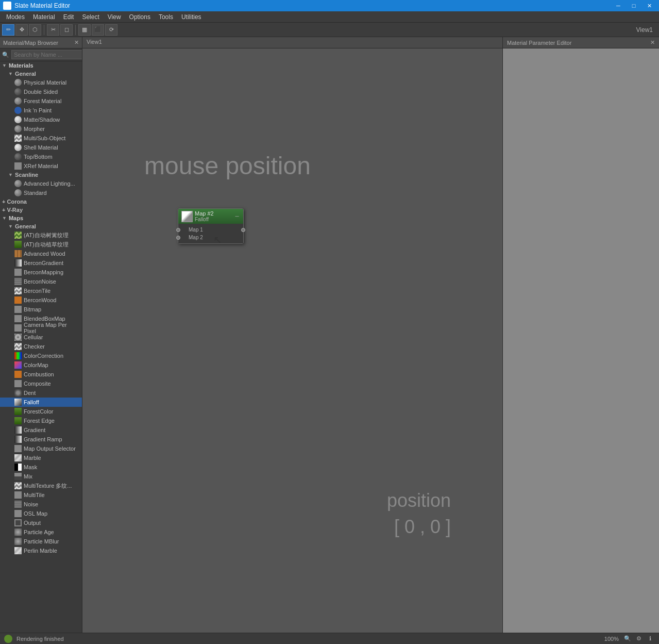 The image size is (659, 644). I want to click on menu-select: Select, so click(91, 17).